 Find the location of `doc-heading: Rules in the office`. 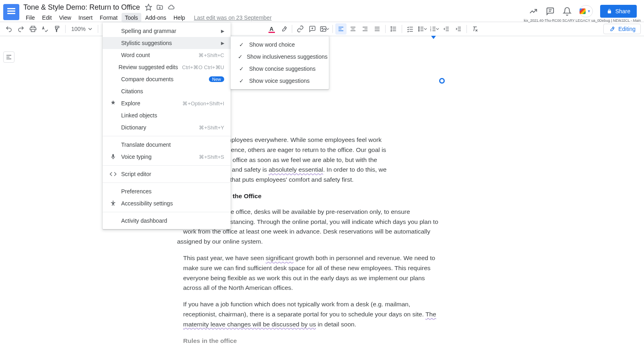

doc-heading: Rules in the office is located at coordinates (210, 341).